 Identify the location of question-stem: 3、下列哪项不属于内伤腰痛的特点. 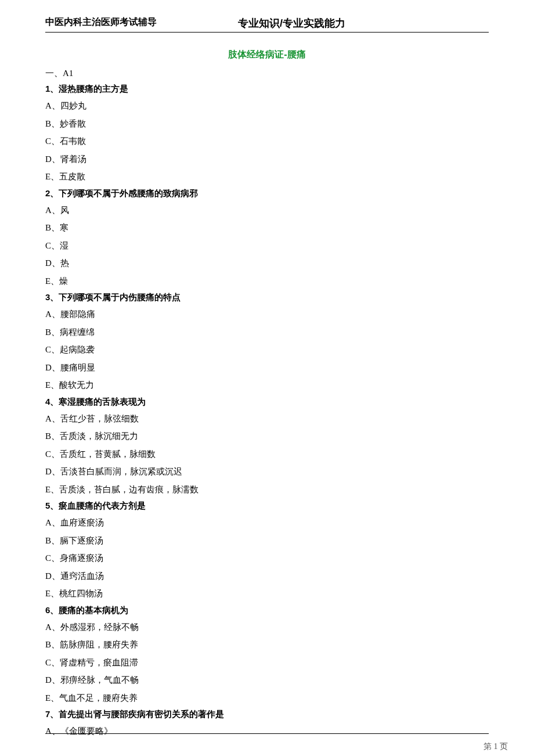
(267, 297).